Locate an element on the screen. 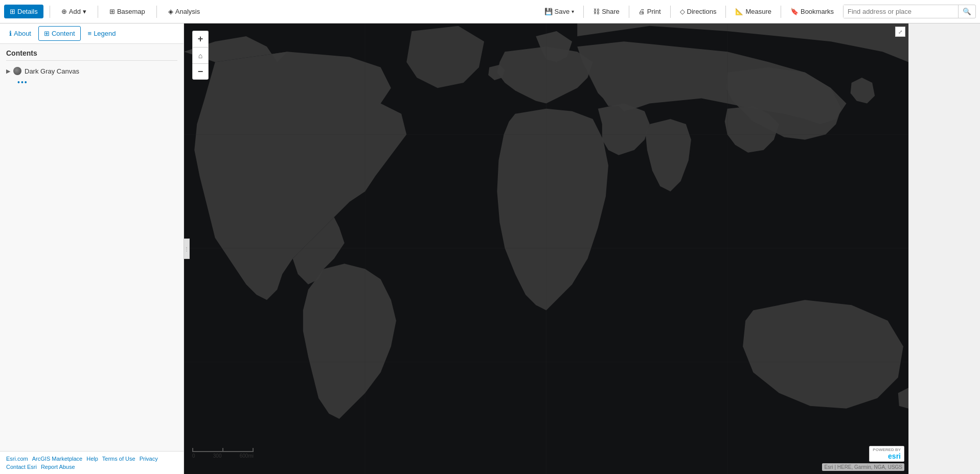 The height and width of the screenshot is (474, 980). layer-expand-icon: ▶ is located at coordinates (8, 72).